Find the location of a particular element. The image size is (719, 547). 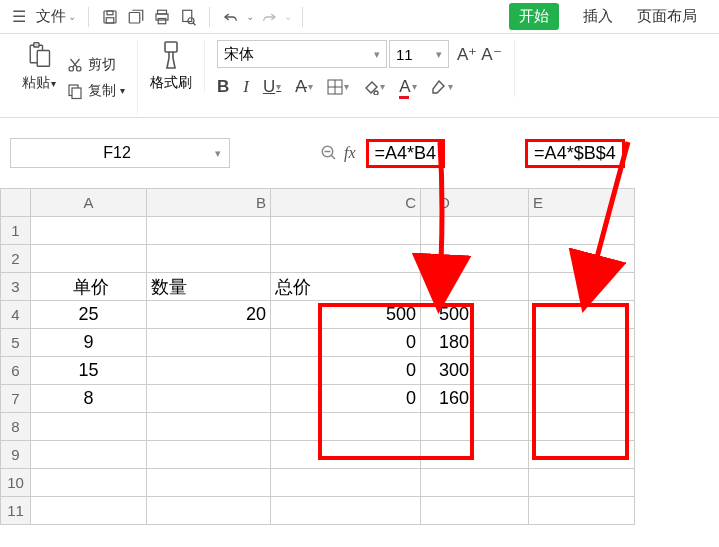

cell: 总价 is located at coordinates (346, 287).